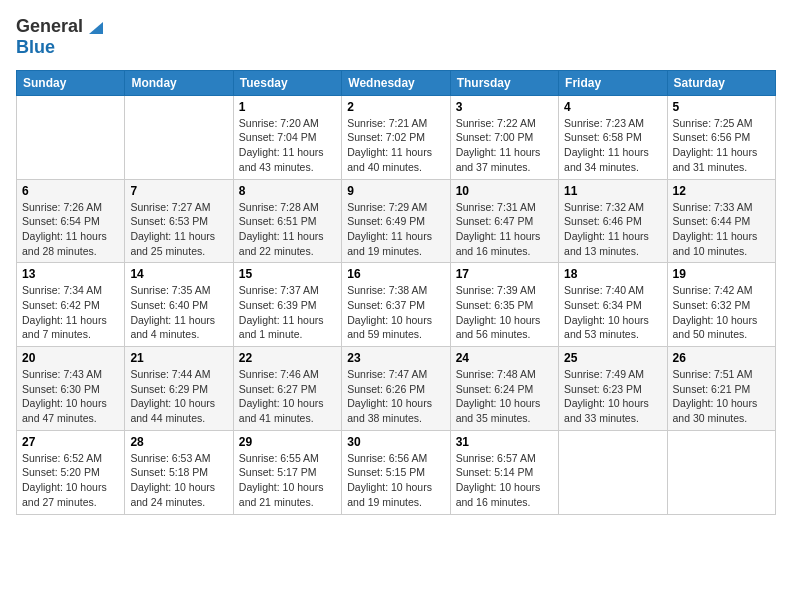 This screenshot has height=612, width=792. Describe the element at coordinates (71, 305) in the screenshot. I see `calendar-cell: 13Sunrise: 7:34 AM Sunset: 6:42 PM Dayli…` at that location.